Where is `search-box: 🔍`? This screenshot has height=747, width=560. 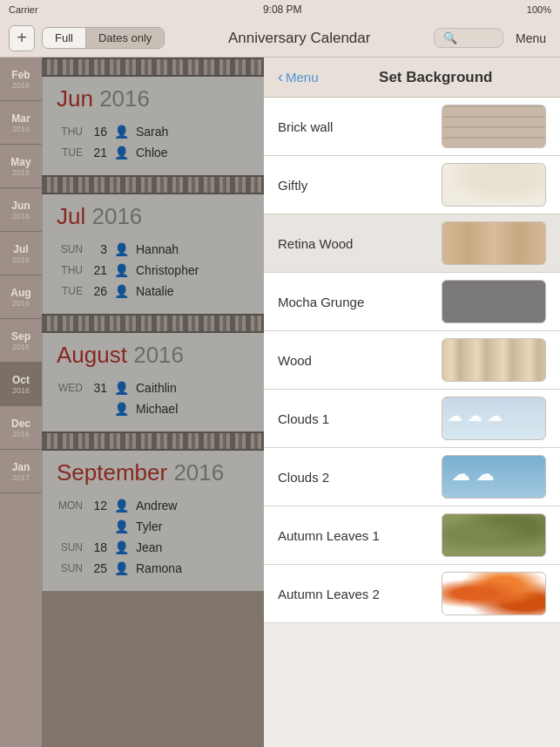 search-box: 🔍 is located at coordinates (469, 38).